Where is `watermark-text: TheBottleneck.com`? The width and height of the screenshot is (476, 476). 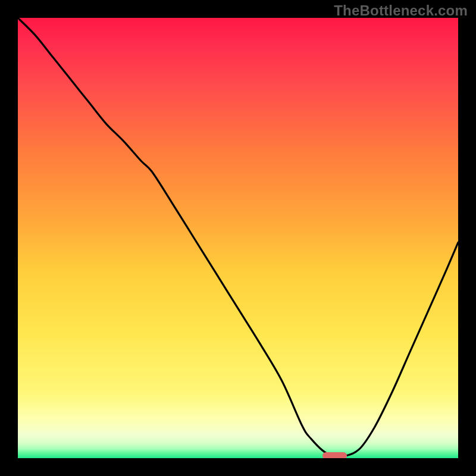
watermark-text: TheBottleneck.com is located at coordinates (401, 11).